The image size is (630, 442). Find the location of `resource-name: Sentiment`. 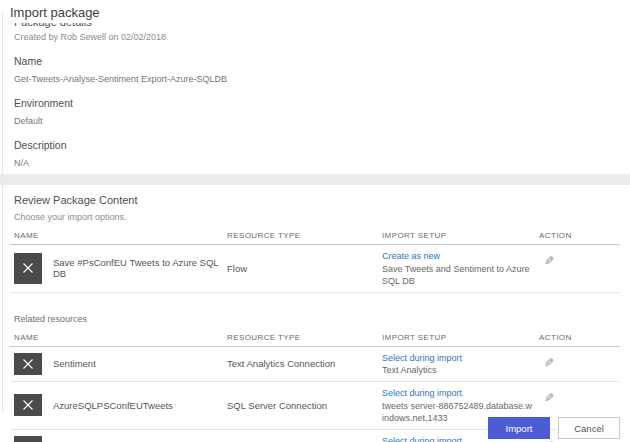

resource-name: Sentiment is located at coordinates (74, 364).